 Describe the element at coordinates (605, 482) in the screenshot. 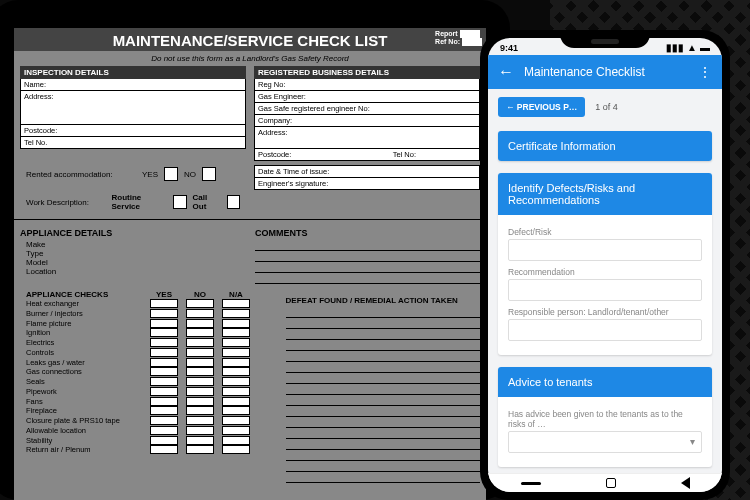

I see `android-navbar` at that location.